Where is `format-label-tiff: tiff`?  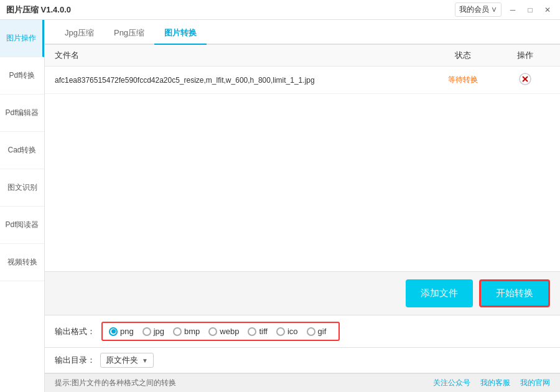
format-label-tiff: tiff is located at coordinates (263, 331).